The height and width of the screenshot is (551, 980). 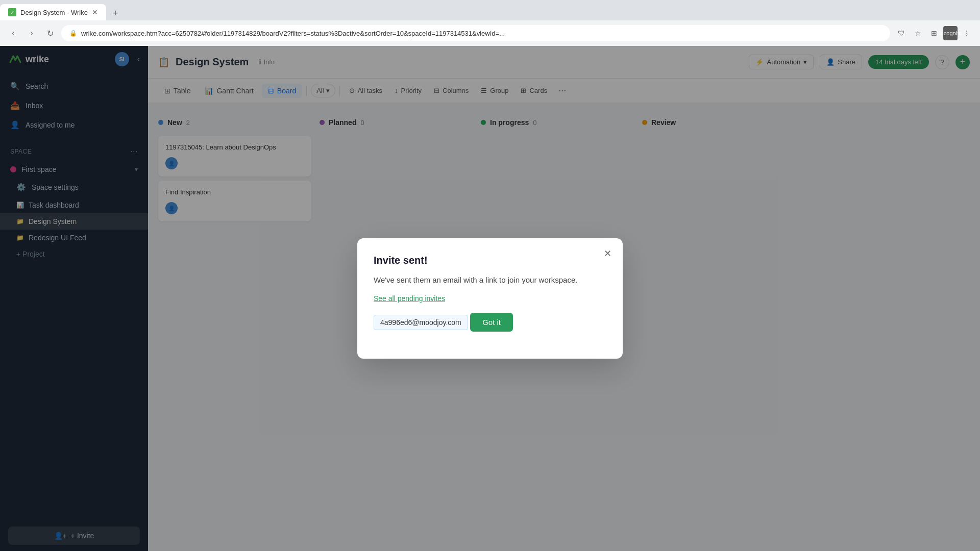 What do you see at coordinates (12, 12) in the screenshot?
I see `tab-favicon` at bounding box center [12, 12].